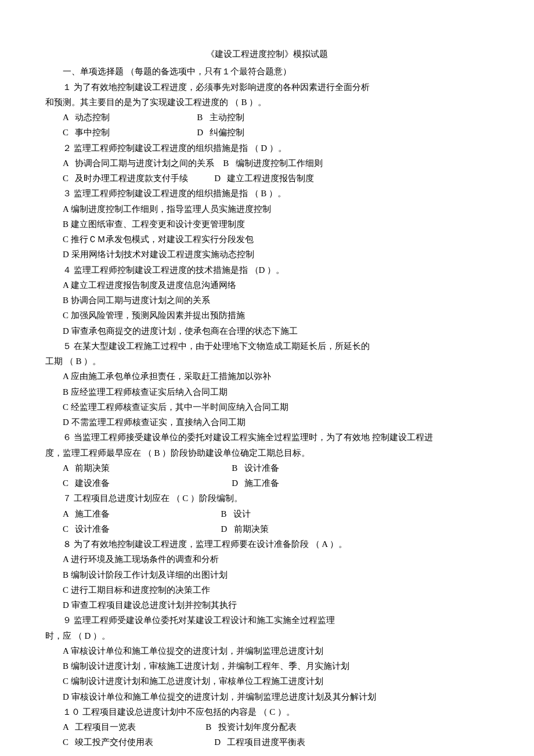  Describe the element at coordinates (267, 666) in the screenshot. I see `q9-b: B 编制设计进度计划，审核施工进度计划，并编制工程年、季、月实施计划` at that location.